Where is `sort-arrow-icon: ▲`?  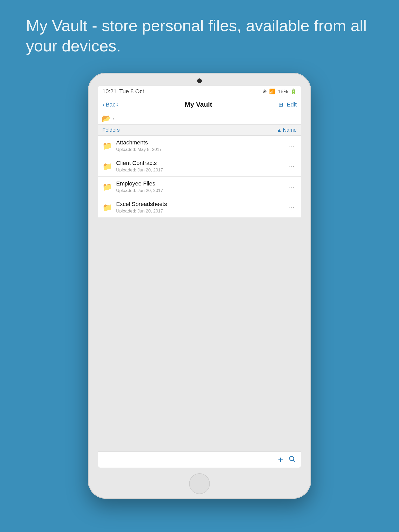 sort-arrow-icon: ▲ is located at coordinates (279, 130).